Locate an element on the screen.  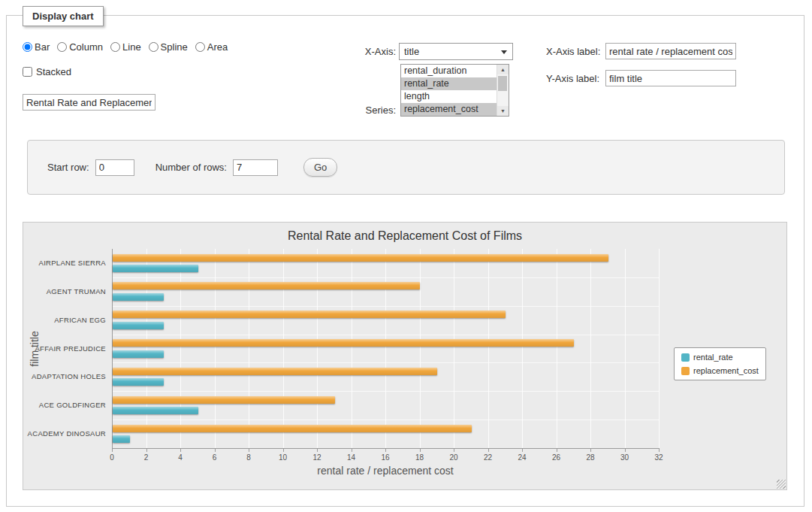
x-tick-label: 18 is located at coordinates (420, 457).